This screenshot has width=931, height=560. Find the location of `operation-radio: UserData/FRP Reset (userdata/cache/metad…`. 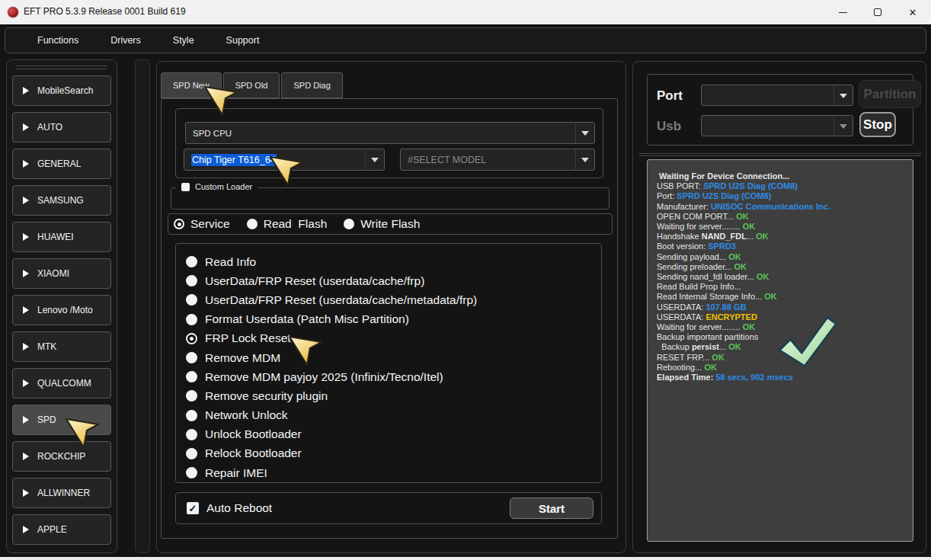

operation-radio: UserData/FRP Reset (userdata/cache/metad… is located at coordinates (393, 300).